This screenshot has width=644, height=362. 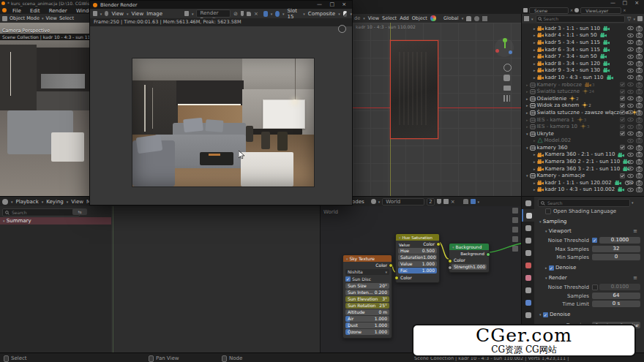 What do you see at coordinates (433, 18) in the screenshot?
I see `shading-ball-icon` at bounding box center [433, 18].